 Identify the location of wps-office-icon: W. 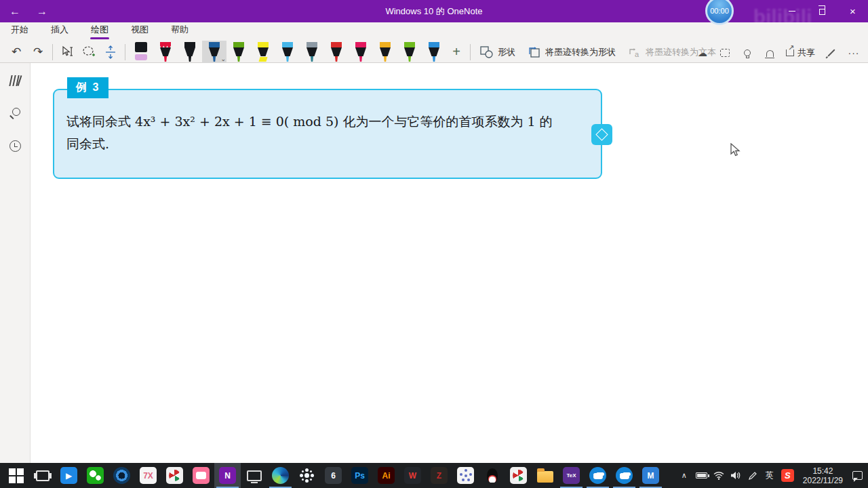
(412, 476).